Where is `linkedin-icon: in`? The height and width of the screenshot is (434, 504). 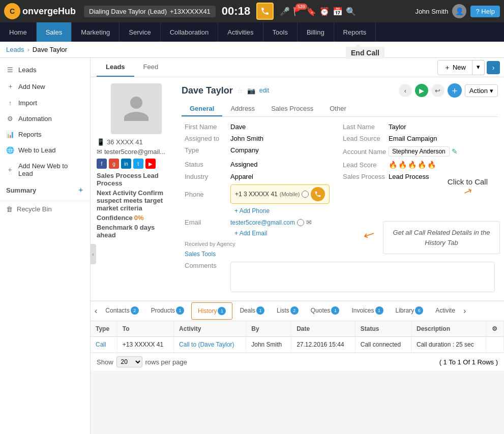 linkedin-icon: in is located at coordinates (126, 164).